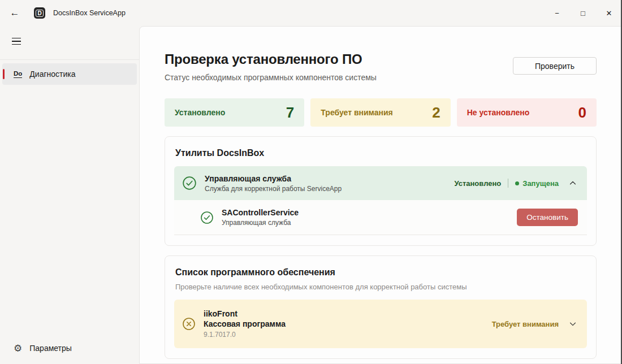 This screenshot has height=364, width=622. I want to click on software-row-iikofront: iikoFront Кассовая программа 9.1.7017.0 …, so click(381, 324).